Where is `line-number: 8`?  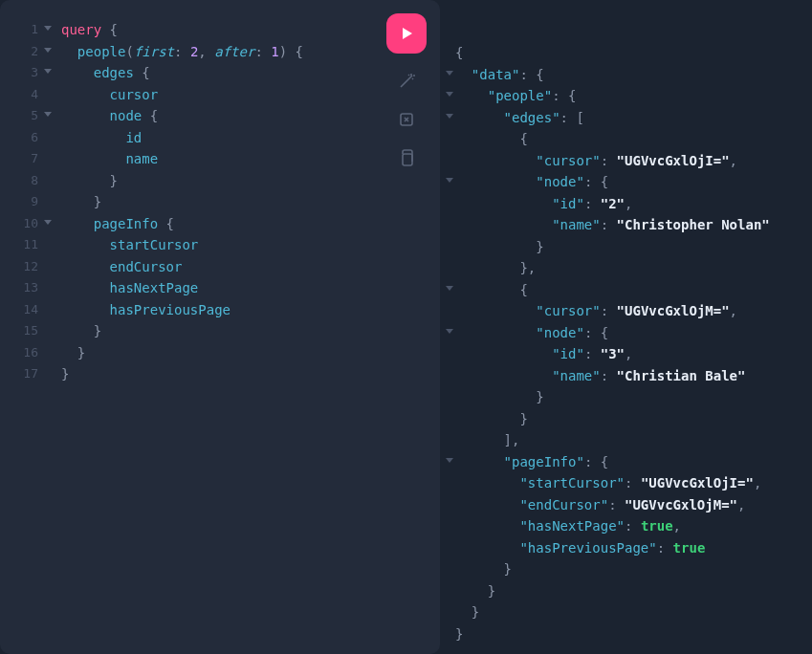
line-number: 8 is located at coordinates (21, 182).